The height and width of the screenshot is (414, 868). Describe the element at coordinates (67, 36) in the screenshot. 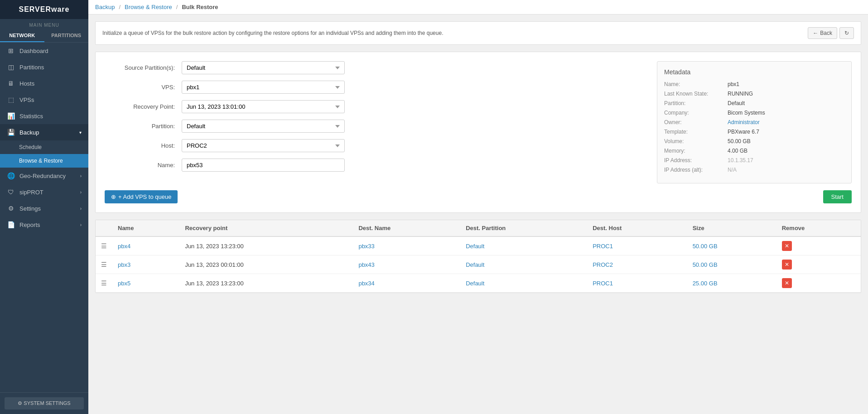

I see `tab-partitions: PARTITIONS` at that location.